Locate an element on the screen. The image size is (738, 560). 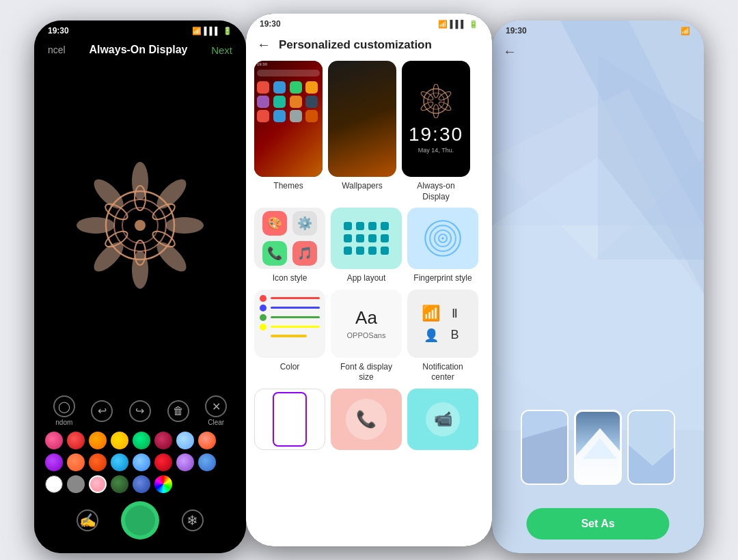
aod-item: 19:30 May 14, Thu. Always-on Display is located at coordinates (436, 131).